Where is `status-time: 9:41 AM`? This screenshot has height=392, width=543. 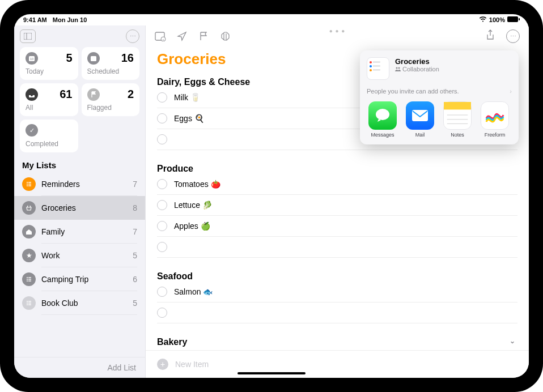
status-time: 9:41 AM is located at coordinates (35, 20).